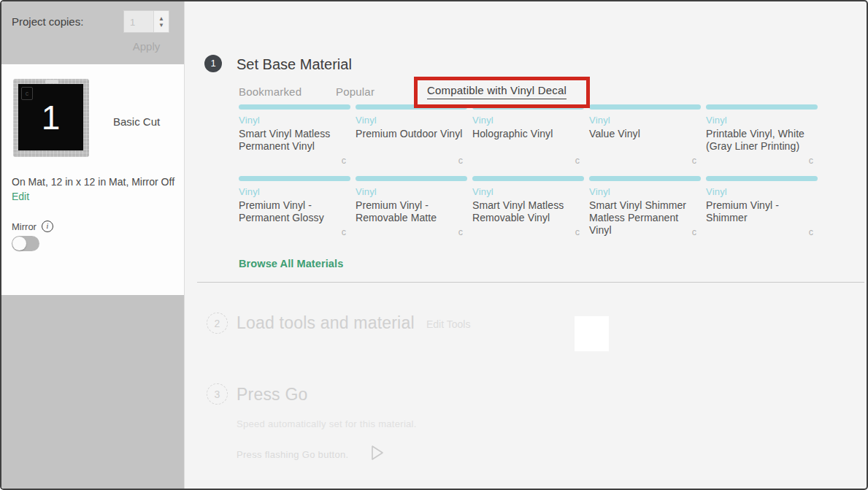 The width and height of the screenshot is (868, 490). What do you see at coordinates (51, 117) in the screenshot?
I see `mat-preview: c 1` at bounding box center [51, 117].